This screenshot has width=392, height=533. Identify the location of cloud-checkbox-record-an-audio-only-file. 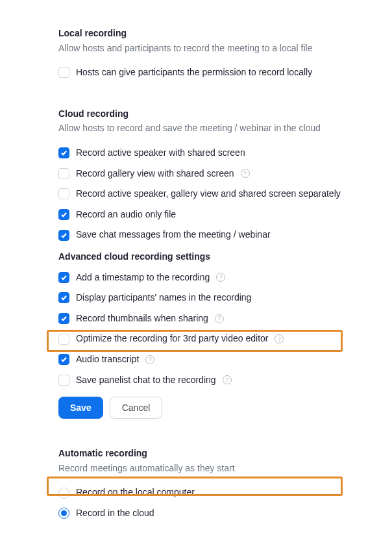
(64, 214).